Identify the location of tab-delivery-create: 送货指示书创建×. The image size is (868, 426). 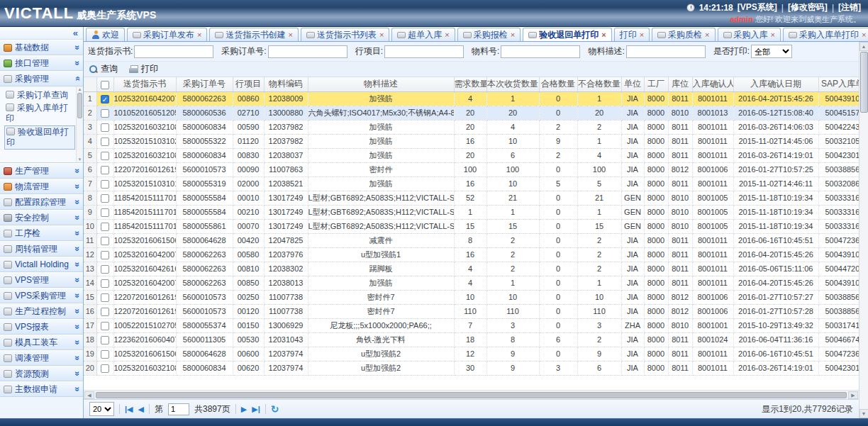
(254, 34).